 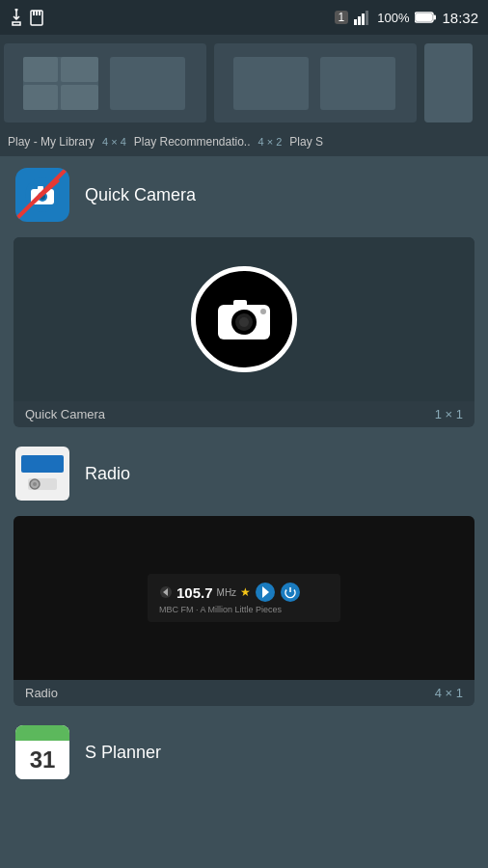 What do you see at coordinates (244, 592) in the screenshot?
I see `radio-frequency: 105.7 MHz ★` at bounding box center [244, 592].